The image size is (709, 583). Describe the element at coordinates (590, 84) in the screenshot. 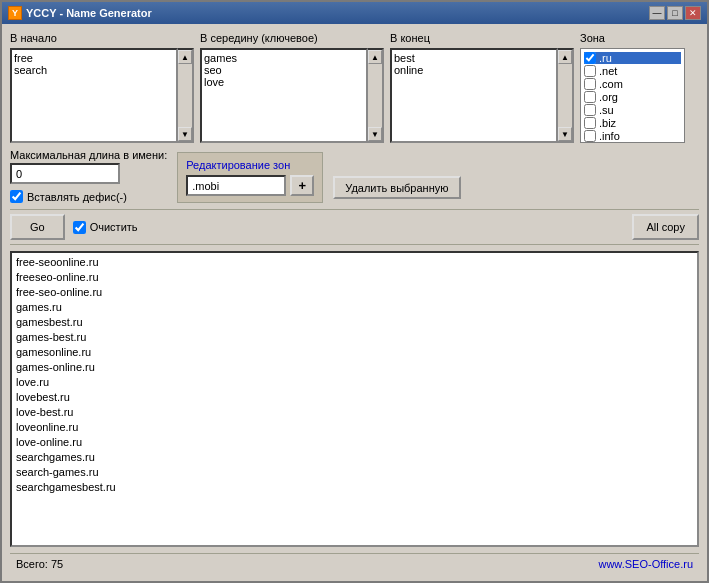

I see `zone-checkbox-com` at that location.